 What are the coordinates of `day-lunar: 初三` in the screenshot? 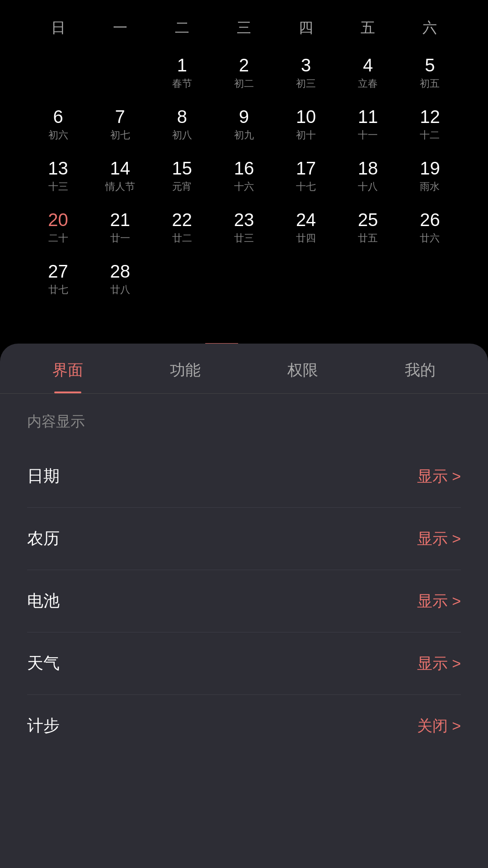 It's located at (306, 84).